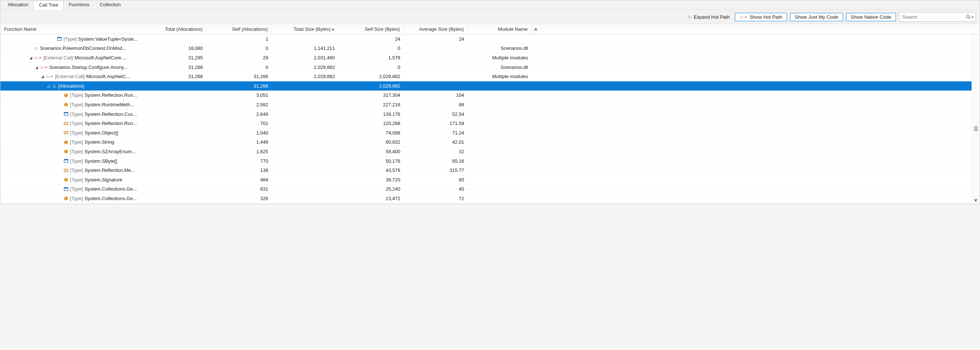 This screenshot has height=350, width=980. What do you see at coordinates (486, 133) in the screenshot?
I see `table-row: [Type] System.Object[]1,04074,08871.24` at bounding box center [486, 133].